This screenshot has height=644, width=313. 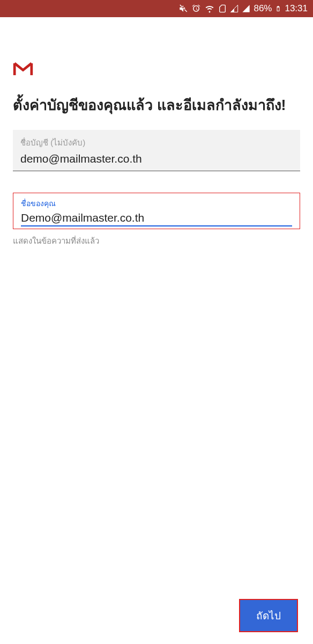 What do you see at coordinates (183, 9) in the screenshot?
I see `mute-icon` at bounding box center [183, 9].